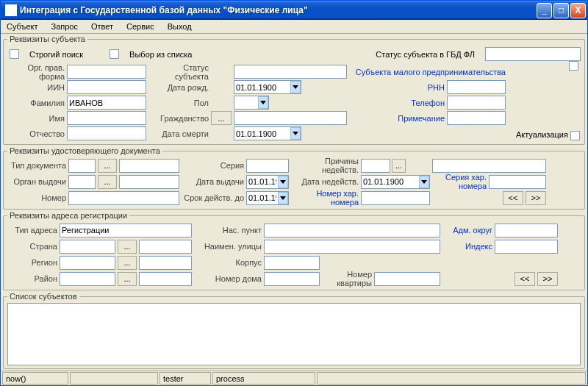  I want to click on checkbox-small-biz, so click(573, 66).